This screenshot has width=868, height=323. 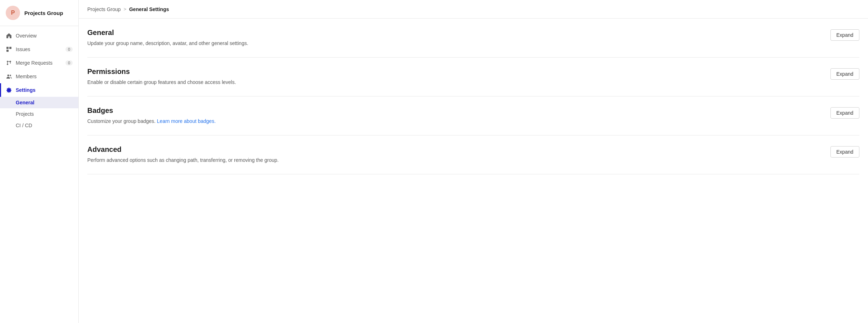 What do you see at coordinates (186, 121) in the screenshot?
I see `section-badges-link: Learn more about badges.` at bounding box center [186, 121].